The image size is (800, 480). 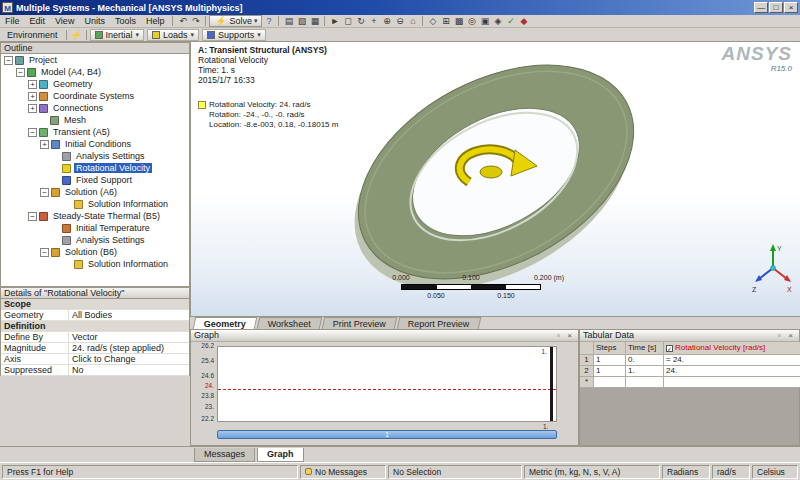 I want to click on tree-item-solution-a6: Solution (A6), so click(x=95, y=192).